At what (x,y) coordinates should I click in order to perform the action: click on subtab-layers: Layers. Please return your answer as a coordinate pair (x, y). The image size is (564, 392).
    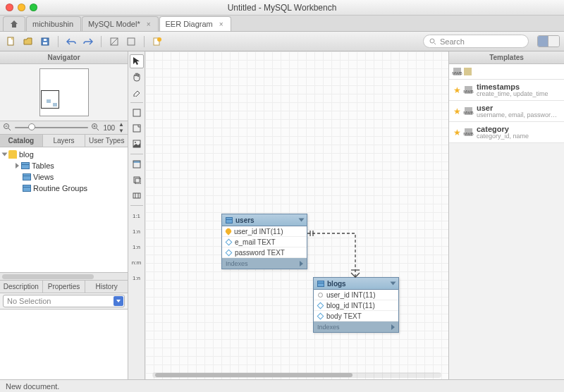
    Looking at the image, I should click on (65, 141).